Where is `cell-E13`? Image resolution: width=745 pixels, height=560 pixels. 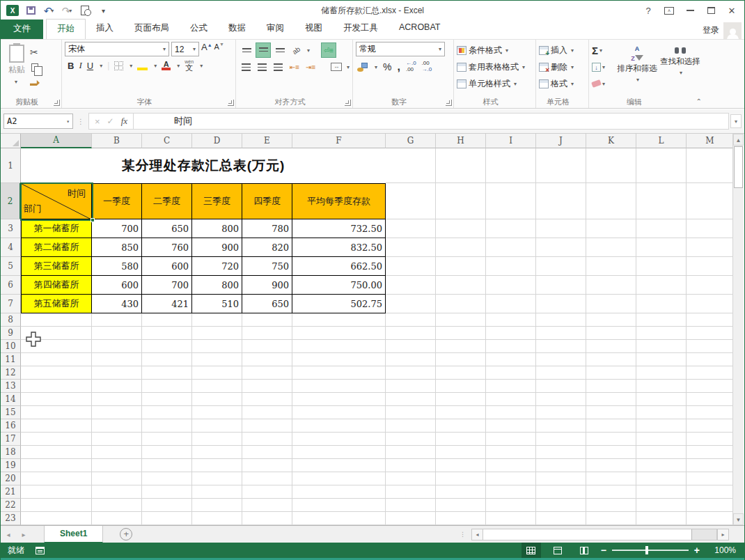 cell-E13 is located at coordinates (267, 386).